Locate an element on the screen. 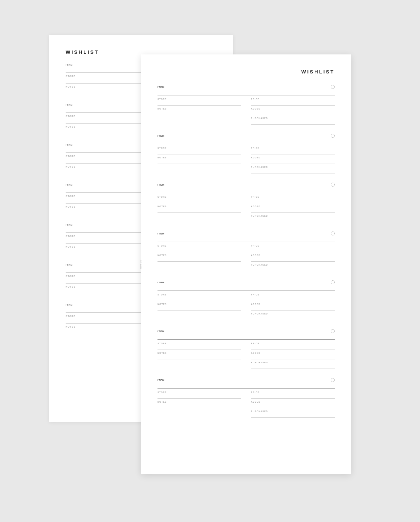 This screenshot has height=522, width=420. front-item-6: ITEM STORE NOTES PRICE is located at coordinates (246, 350).